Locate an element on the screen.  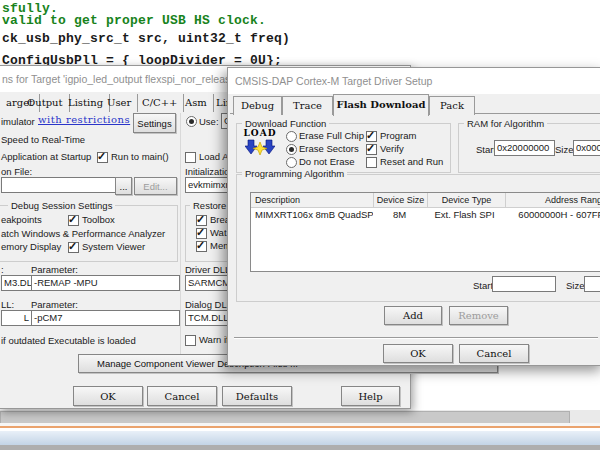
cell-device-type: Ext. Flash SPI is located at coordinates (464, 215).